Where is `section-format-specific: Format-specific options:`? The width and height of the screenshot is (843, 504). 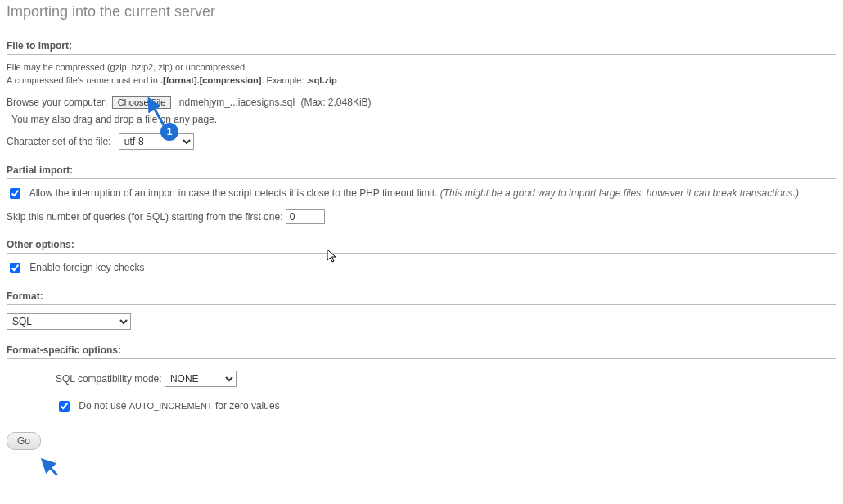 section-format-specific: Format-specific options: is located at coordinates (422, 352).